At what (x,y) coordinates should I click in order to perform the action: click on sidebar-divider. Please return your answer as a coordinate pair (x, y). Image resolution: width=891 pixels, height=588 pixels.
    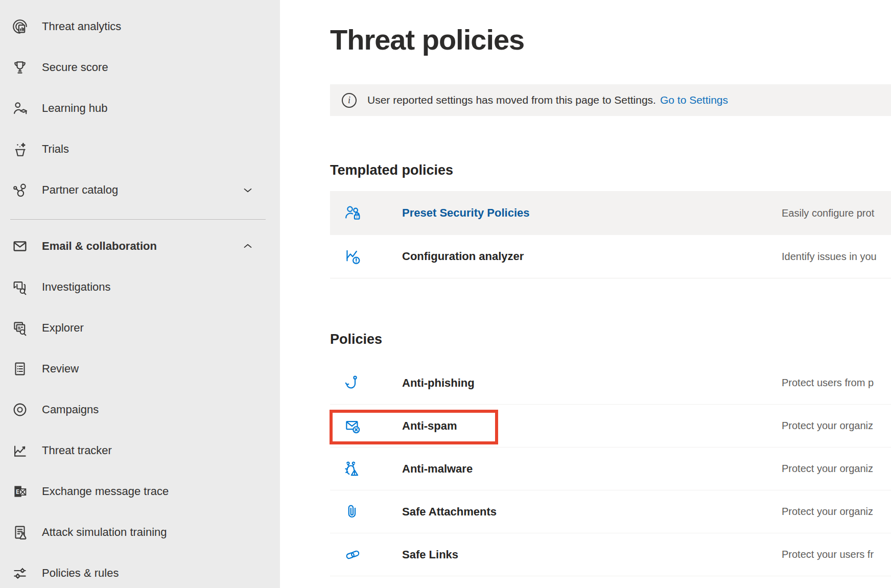
    Looking at the image, I should click on (138, 220).